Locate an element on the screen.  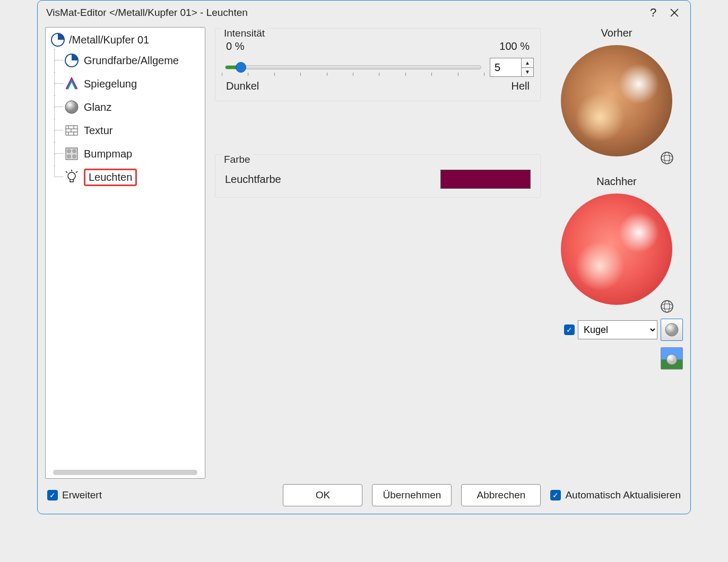
intensity-max-label: 100 % is located at coordinates (515, 47).